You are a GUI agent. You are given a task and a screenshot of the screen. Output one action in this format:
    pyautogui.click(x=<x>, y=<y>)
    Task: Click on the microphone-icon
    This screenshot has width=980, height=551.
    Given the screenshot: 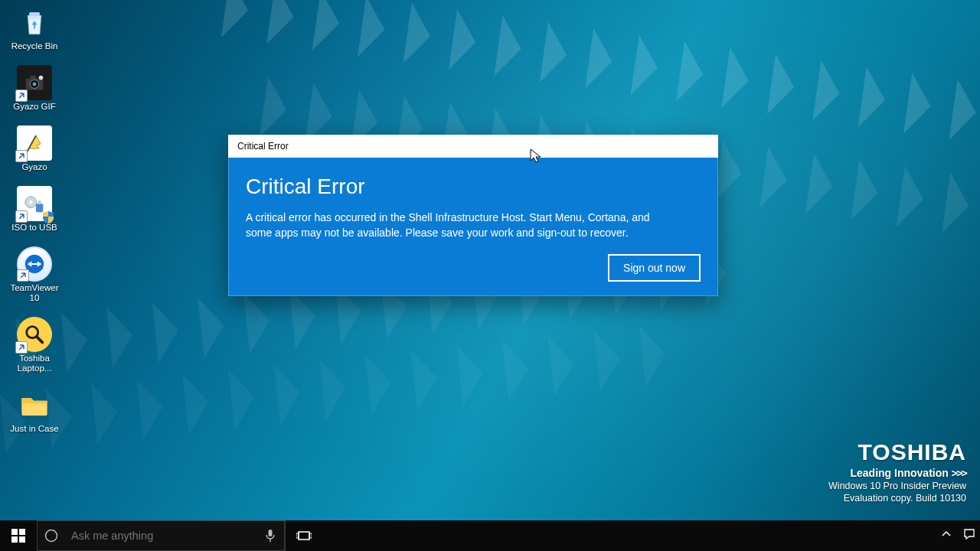 What is the action you would take?
    pyautogui.click(x=270, y=536)
    